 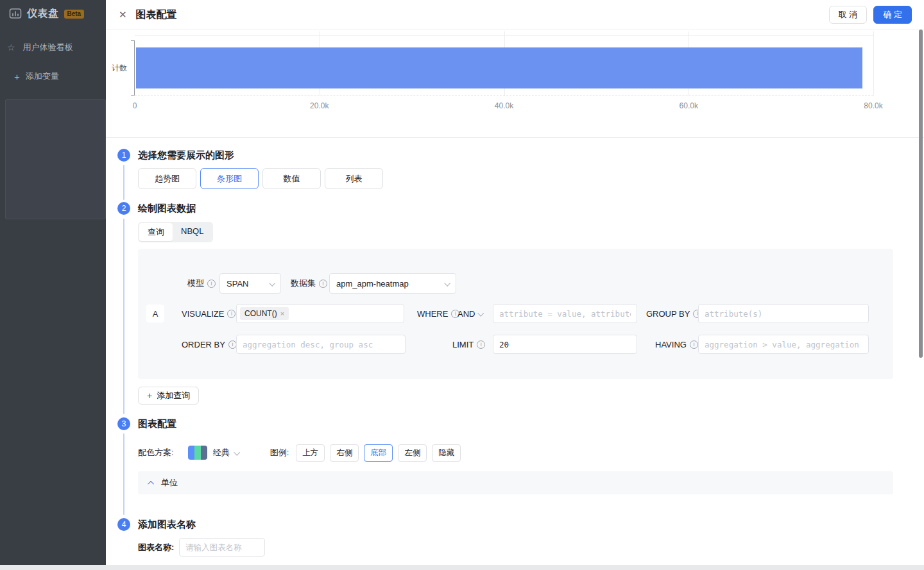 What do you see at coordinates (873, 106) in the screenshot?
I see `x-tick: 80.0k` at bounding box center [873, 106].